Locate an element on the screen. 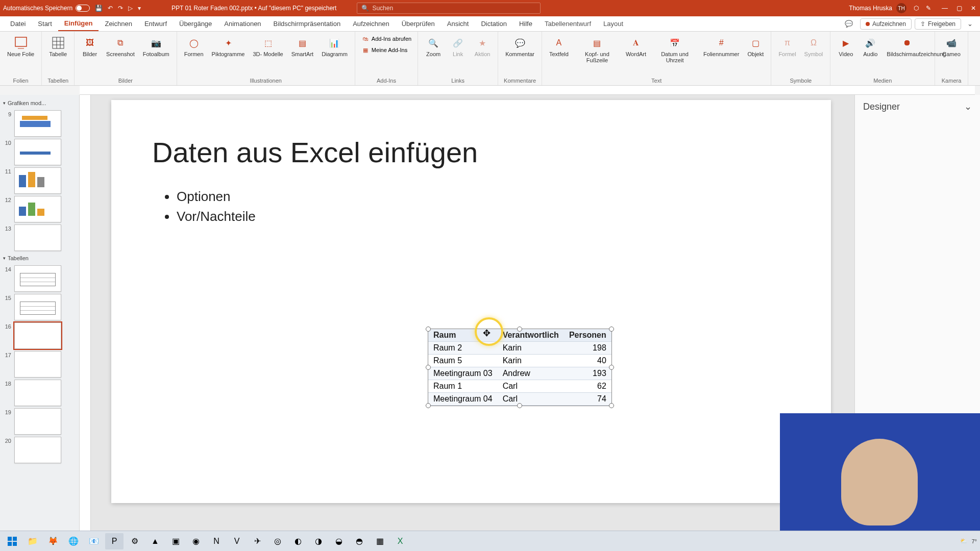  tab-hilfe: Hilfe is located at coordinates (526, 23).